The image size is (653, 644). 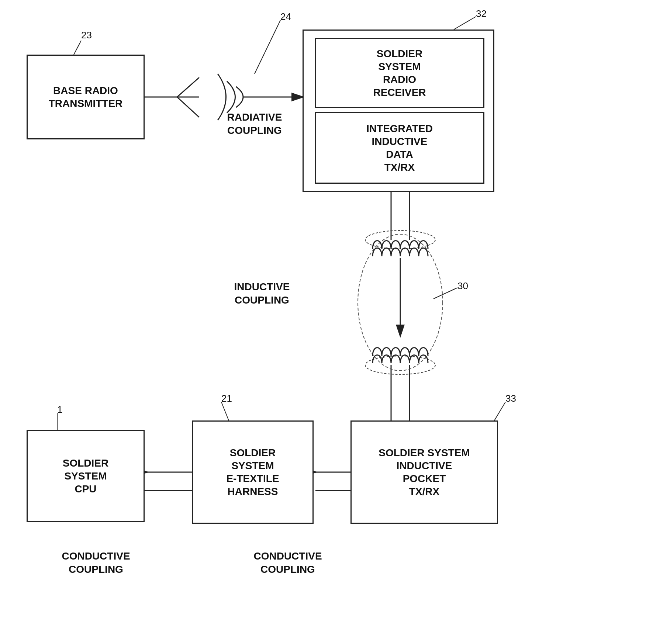 What do you see at coordinates (400, 249) in the screenshot?
I see `upper-coil-svg` at bounding box center [400, 249].